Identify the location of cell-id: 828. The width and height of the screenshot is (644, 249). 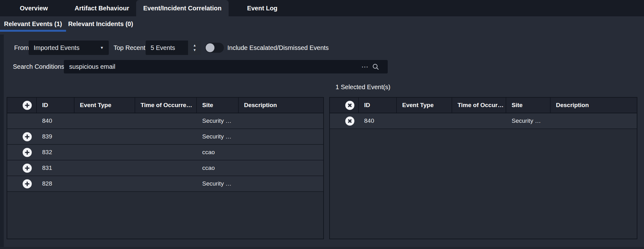
(56, 184).